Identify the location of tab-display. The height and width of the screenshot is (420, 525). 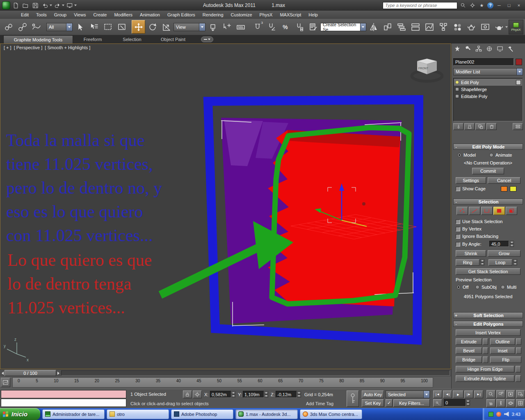
(500, 49).